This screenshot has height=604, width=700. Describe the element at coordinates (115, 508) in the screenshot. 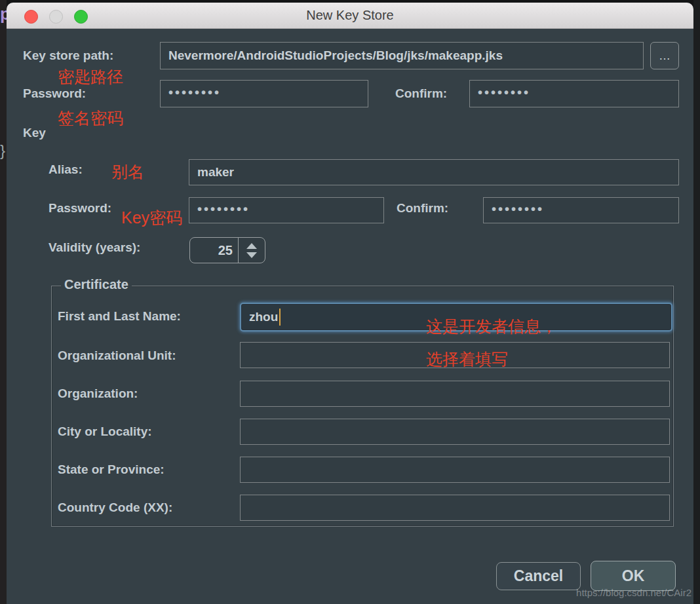

I see `country-code-label: Country Code (XX):` at that location.